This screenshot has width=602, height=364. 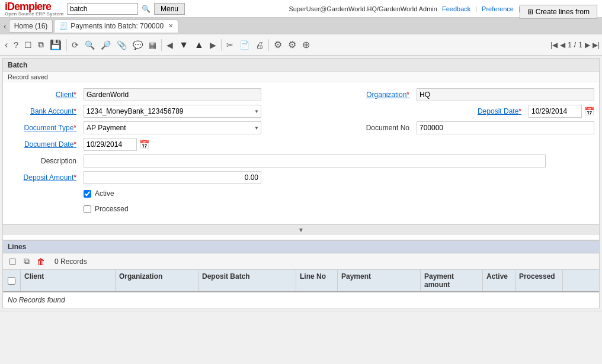 What do you see at coordinates (88, 194) in the screenshot?
I see `active-checkbox` at bounding box center [88, 194].